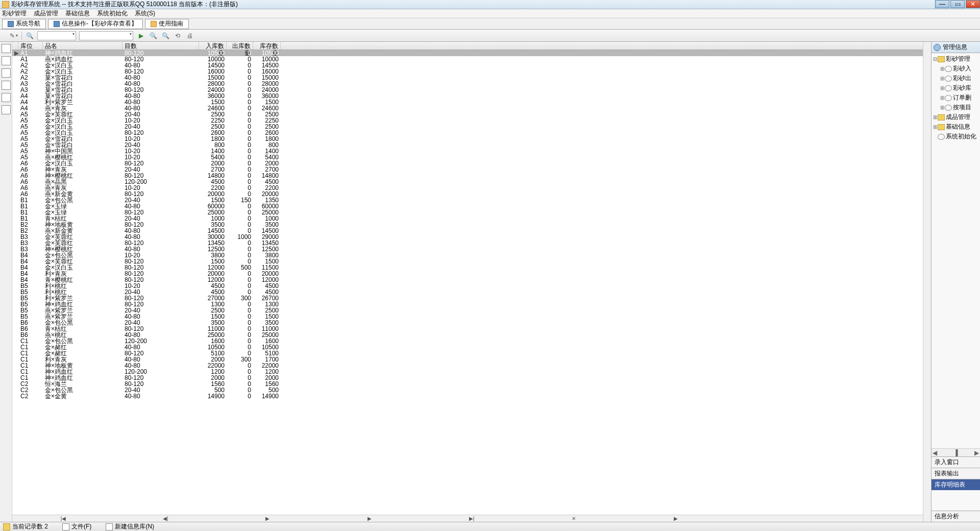  I want to click on zoom-out-button: 🔍, so click(165, 36).